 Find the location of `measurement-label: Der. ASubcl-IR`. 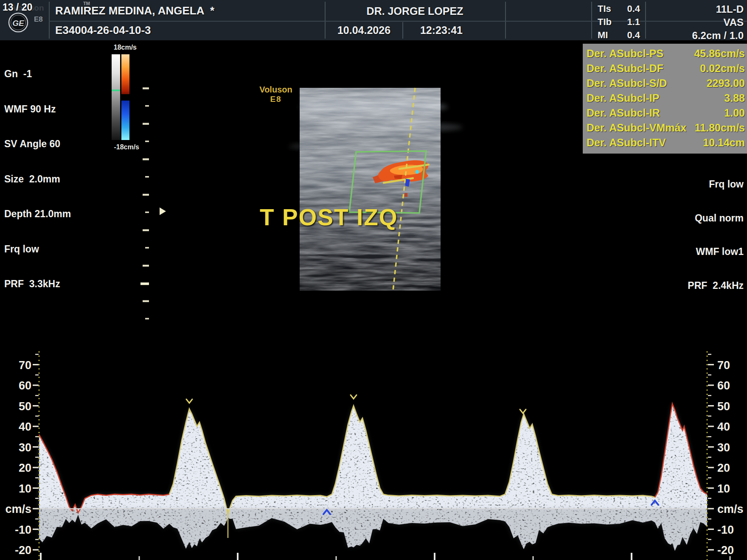

measurement-label: Der. ASubcl-IR is located at coordinates (623, 113).